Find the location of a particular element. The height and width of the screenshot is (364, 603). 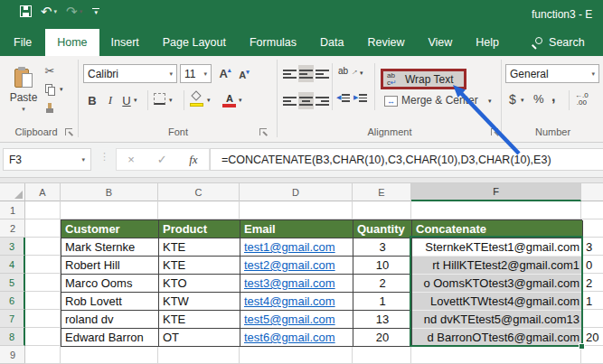

name-box: F3 ▾ is located at coordinates (47, 159).